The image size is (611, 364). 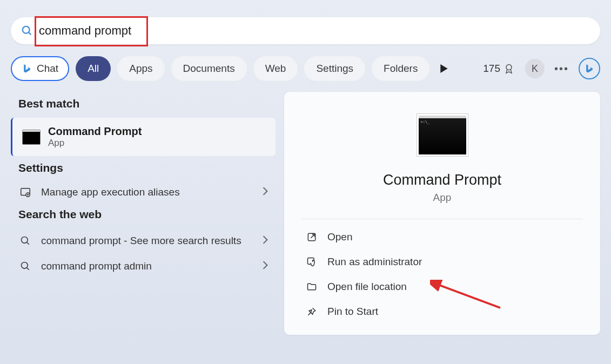 I want to click on settings-item-aliases: Manage app execution aliases, so click(x=143, y=192).